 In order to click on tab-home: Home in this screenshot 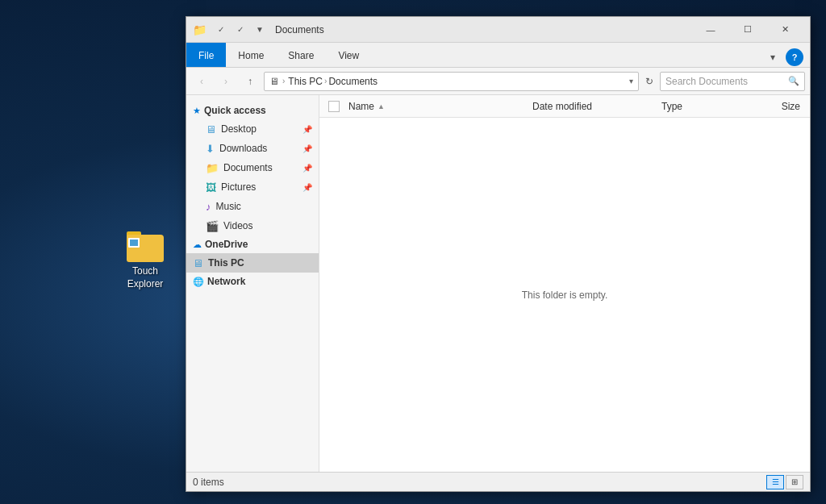, I will do `click(251, 55)`.